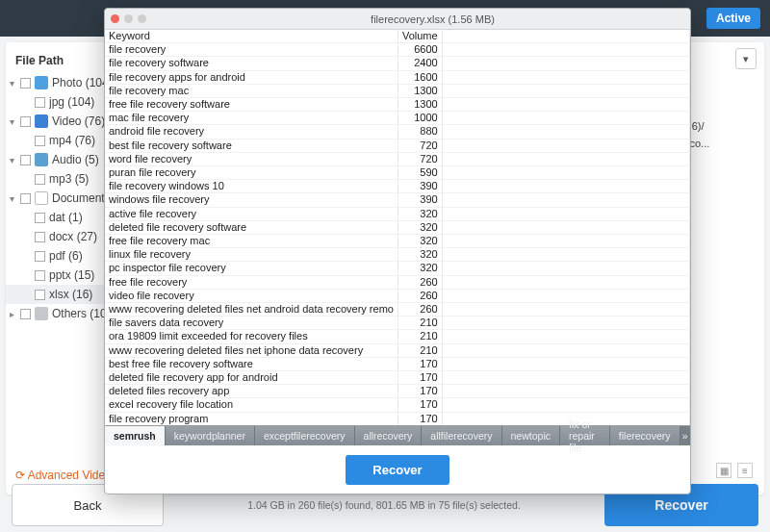 The height and width of the screenshot is (532, 770). I want to click on filter-icon: ▾, so click(746, 59).